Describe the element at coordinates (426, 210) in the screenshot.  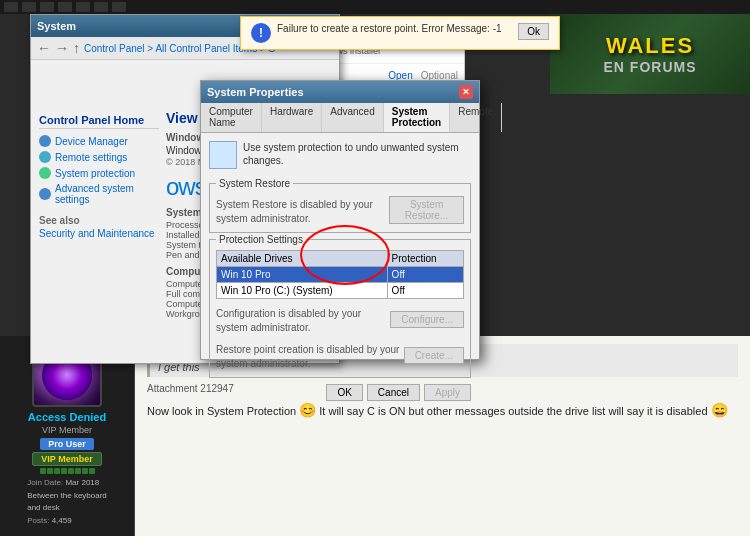
I see `system-restore-button: System Restore...` at that location.